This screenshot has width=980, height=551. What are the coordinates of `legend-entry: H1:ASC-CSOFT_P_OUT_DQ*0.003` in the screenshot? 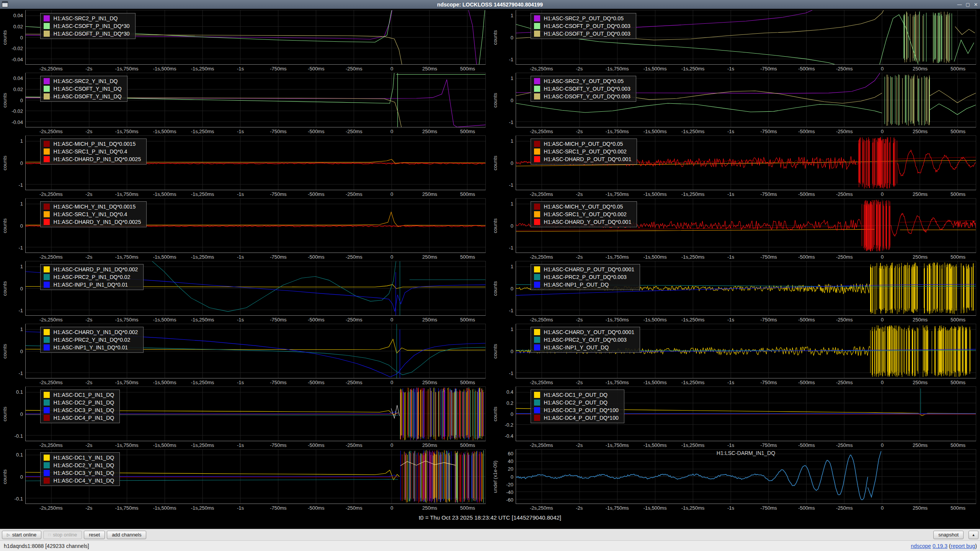 It's located at (582, 26).